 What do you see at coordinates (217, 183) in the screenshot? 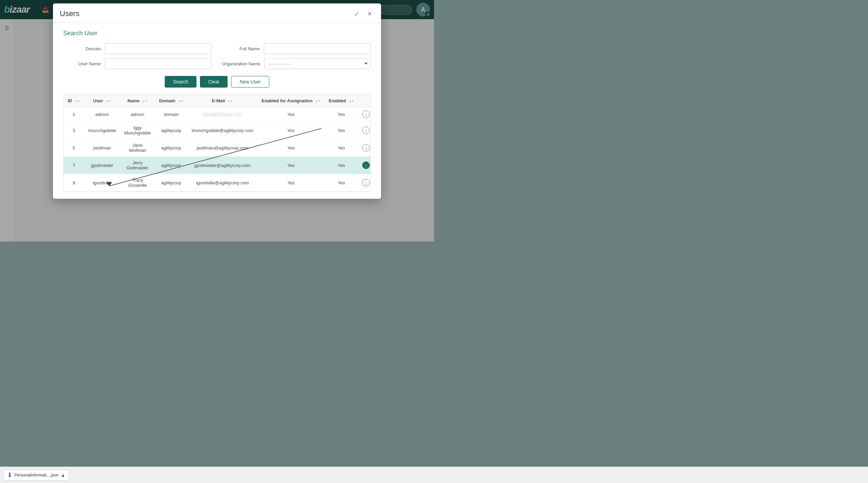
I see `table-row: 9 tgoodville Tracy Goodville agilitycorp…` at bounding box center [217, 183].